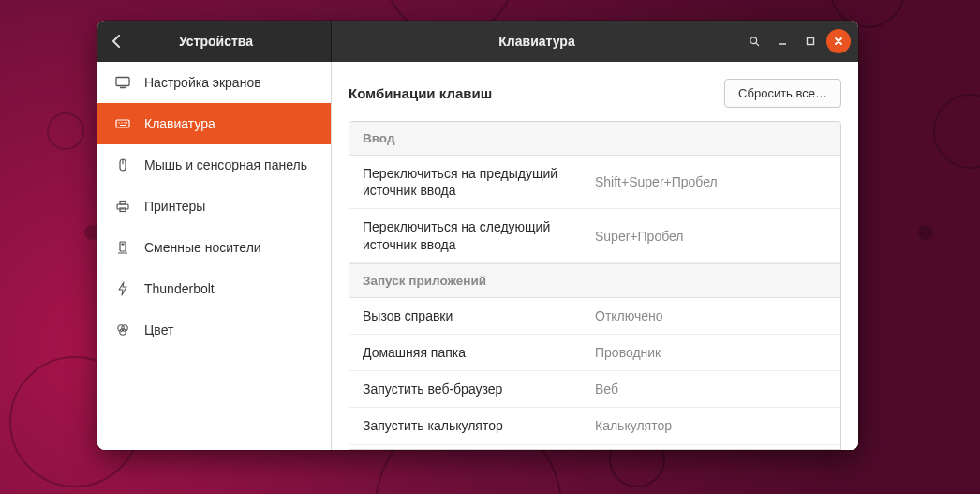  I want to click on search-button, so click(754, 41).